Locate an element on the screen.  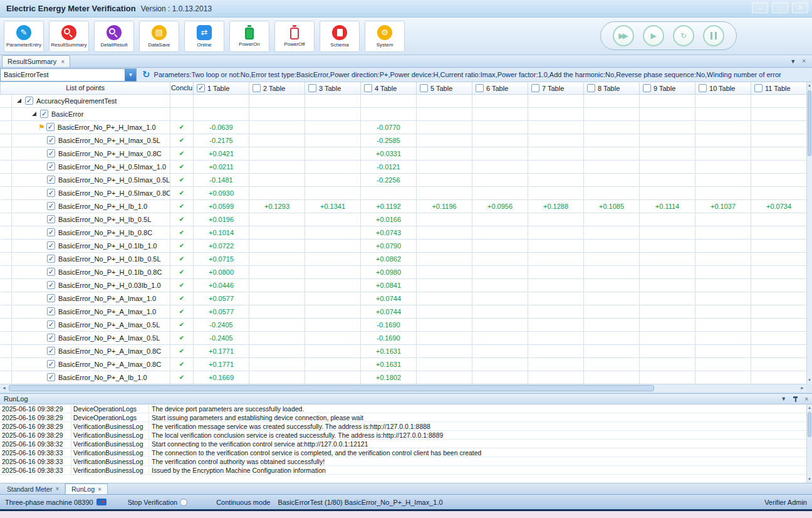
log-row: 2025-06-16 09:38:29DeviceOperationLogsTh… is located at coordinates (403, 409).